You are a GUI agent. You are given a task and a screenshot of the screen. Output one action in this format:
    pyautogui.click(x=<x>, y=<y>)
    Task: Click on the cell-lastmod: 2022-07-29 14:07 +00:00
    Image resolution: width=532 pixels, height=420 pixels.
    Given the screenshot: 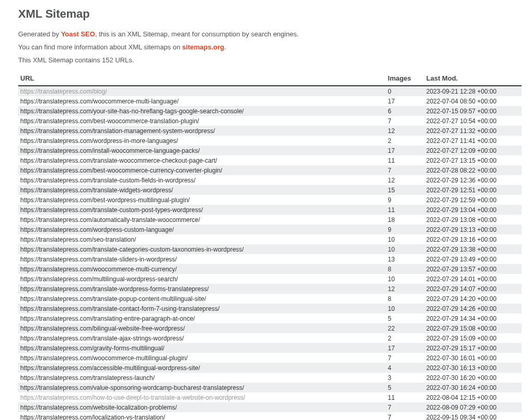 What is the action you would take?
    pyautogui.click(x=473, y=289)
    